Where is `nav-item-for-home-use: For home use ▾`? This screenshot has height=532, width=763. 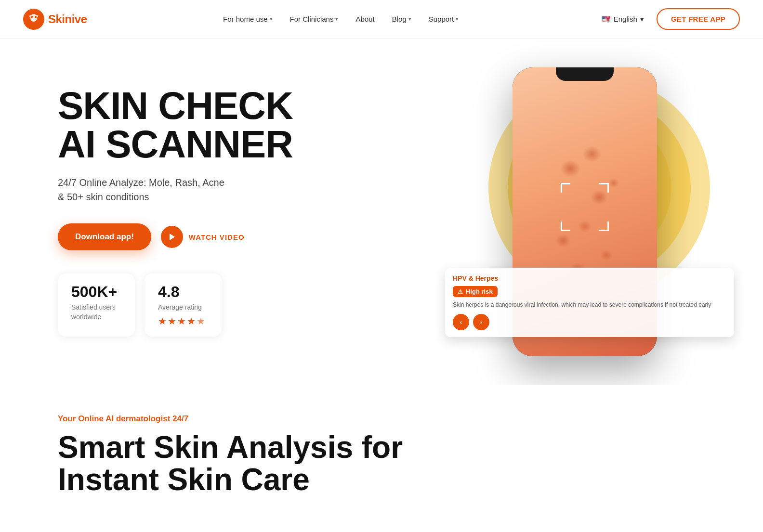
nav-item-for-home-use: For home use ▾ is located at coordinates (248, 19).